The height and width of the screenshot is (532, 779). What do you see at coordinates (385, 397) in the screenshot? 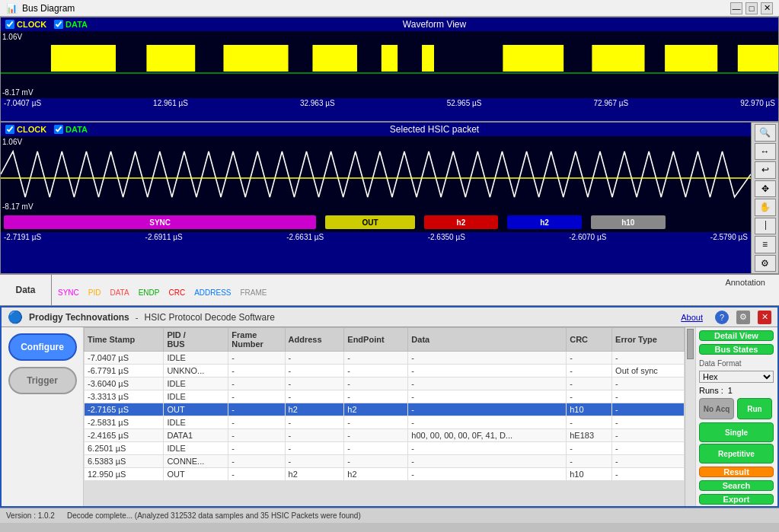
I see `table-row: -3.3313 µSIDLE------` at bounding box center [385, 397].